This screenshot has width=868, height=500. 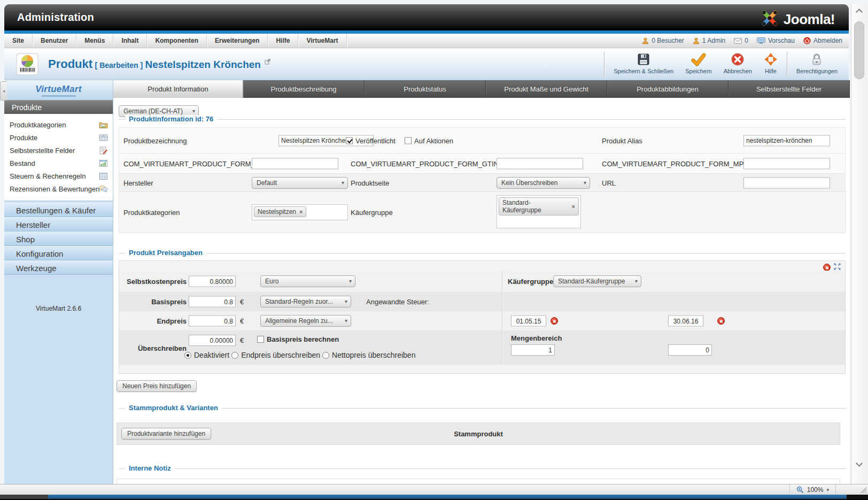 What do you see at coordinates (153, 302) in the screenshot?
I see `base-price-label: Basispreis` at bounding box center [153, 302].